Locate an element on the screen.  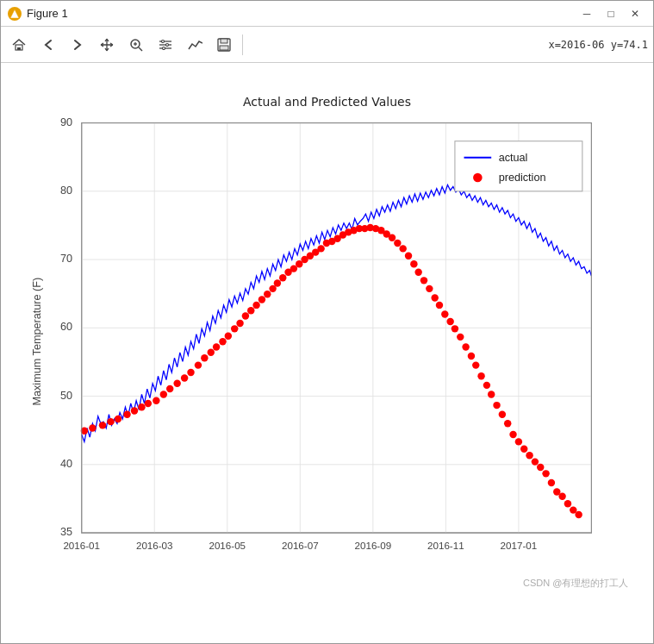
coords-display: x=2016-06 y=74.1 is located at coordinates (598, 45).